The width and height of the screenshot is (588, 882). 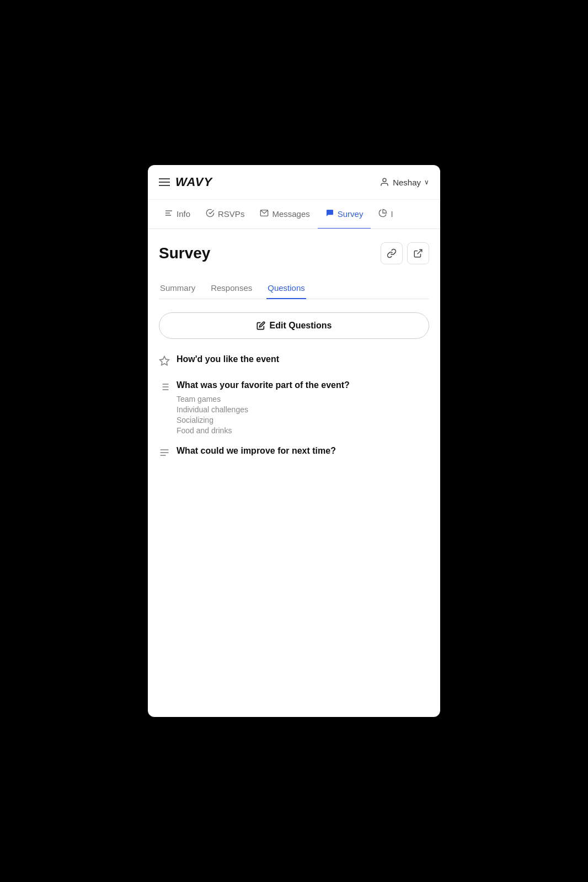 What do you see at coordinates (392, 214) in the screenshot?
I see `more-tab-label: I` at bounding box center [392, 214].